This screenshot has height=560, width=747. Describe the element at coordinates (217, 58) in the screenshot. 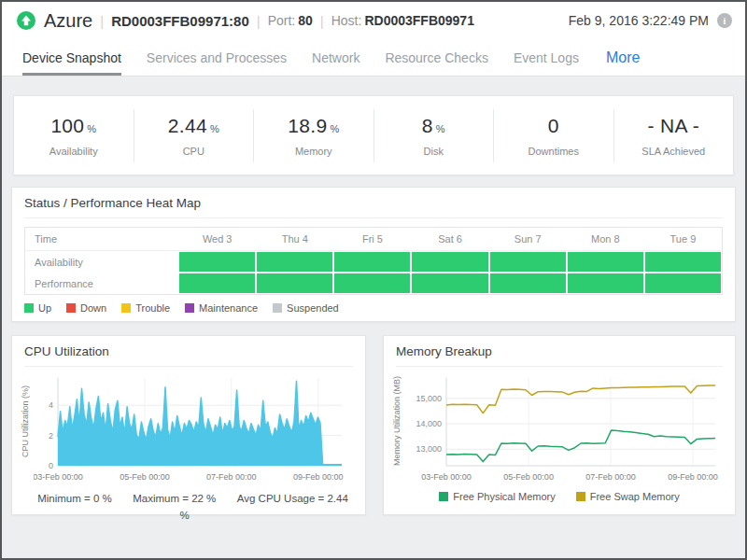

I see `tab-services-and-processes: Services and Processes` at that location.